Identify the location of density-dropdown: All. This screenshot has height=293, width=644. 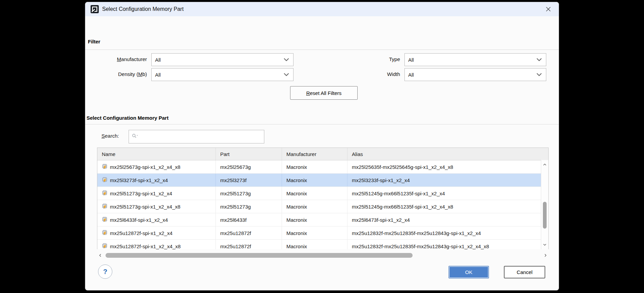
(223, 75).